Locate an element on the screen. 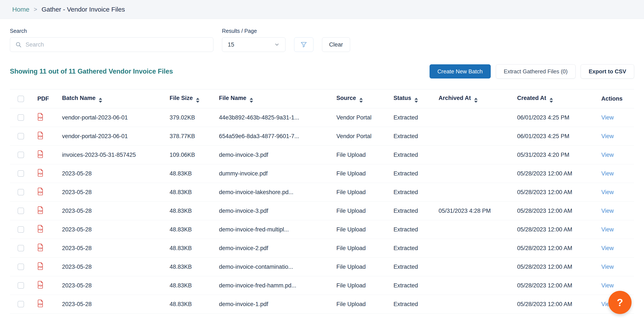 Image resolution: width=644 pixels, height=320 pixels. source-cell: Vendor Portal is located at coordinates (365, 136).